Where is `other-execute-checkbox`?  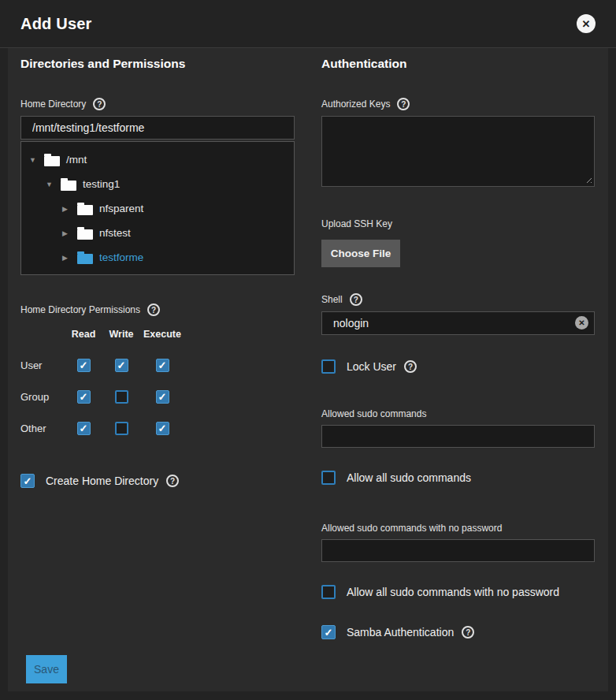 other-execute-checkbox is located at coordinates (162, 429).